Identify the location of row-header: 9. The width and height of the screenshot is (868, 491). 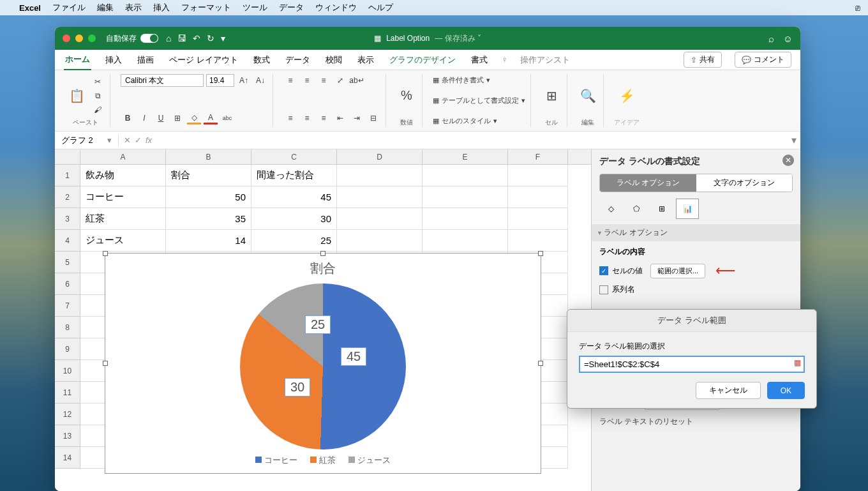
(68, 349).